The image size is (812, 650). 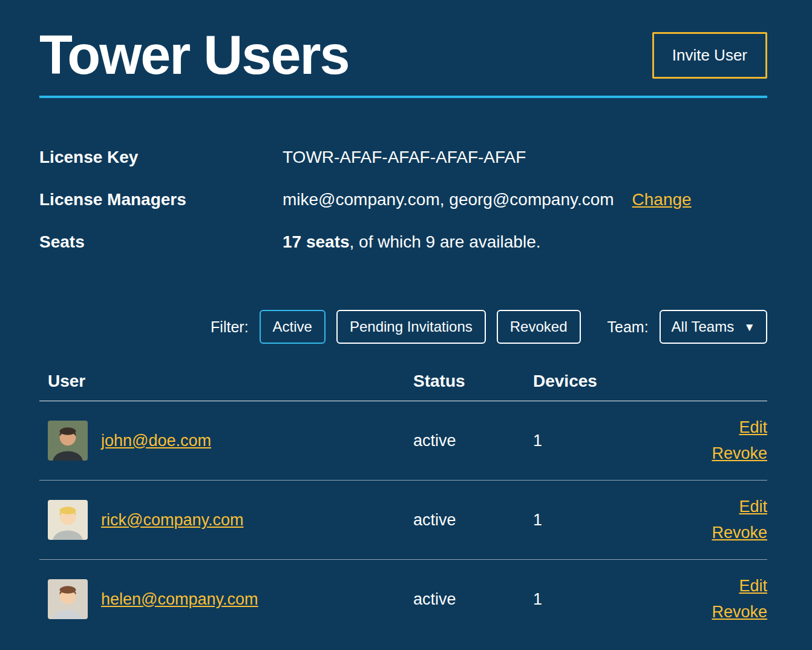 What do you see at coordinates (473, 381) in the screenshot?
I see `column-header-status: Status` at bounding box center [473, 381].